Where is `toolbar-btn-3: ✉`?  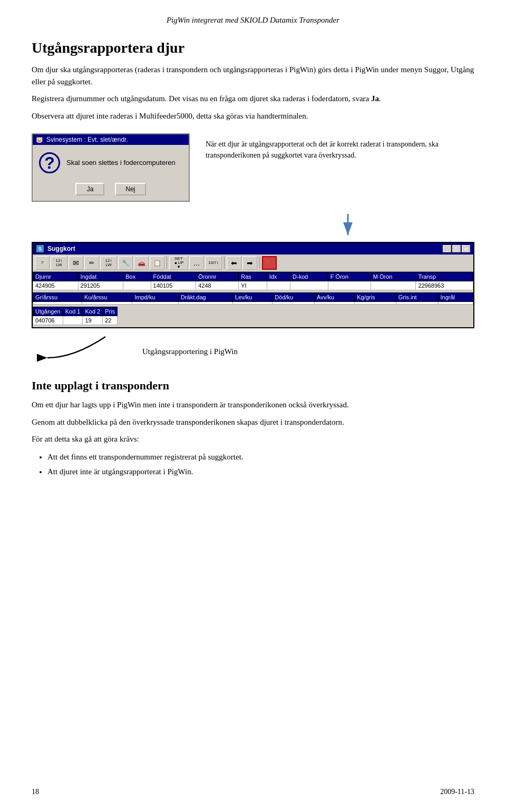 toolbar-btn-3: ✉ is located at coordinates (76, 263).